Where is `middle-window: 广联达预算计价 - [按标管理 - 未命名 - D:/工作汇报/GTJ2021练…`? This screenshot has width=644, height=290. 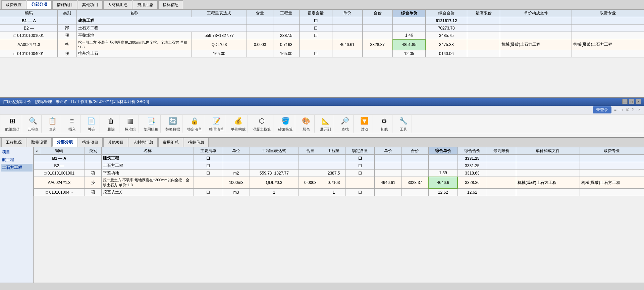 middle-window: 广联达预算计价 - [按标管理 - 未命名 - D:/工作汇报/GTJ2021练… is located at coordinates (322, 117).